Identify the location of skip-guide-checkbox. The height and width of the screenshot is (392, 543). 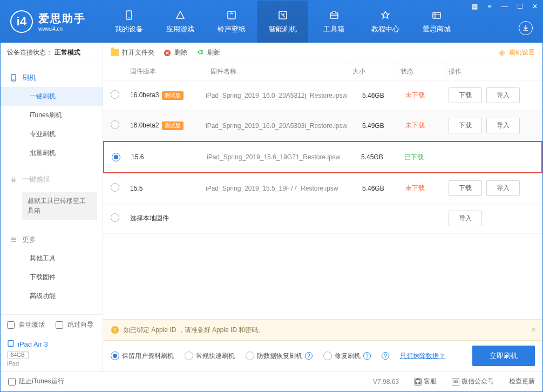
(59, 325).